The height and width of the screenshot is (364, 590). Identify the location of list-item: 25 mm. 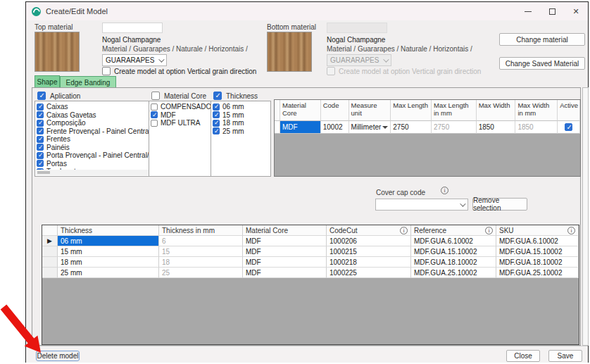
(241, 132).